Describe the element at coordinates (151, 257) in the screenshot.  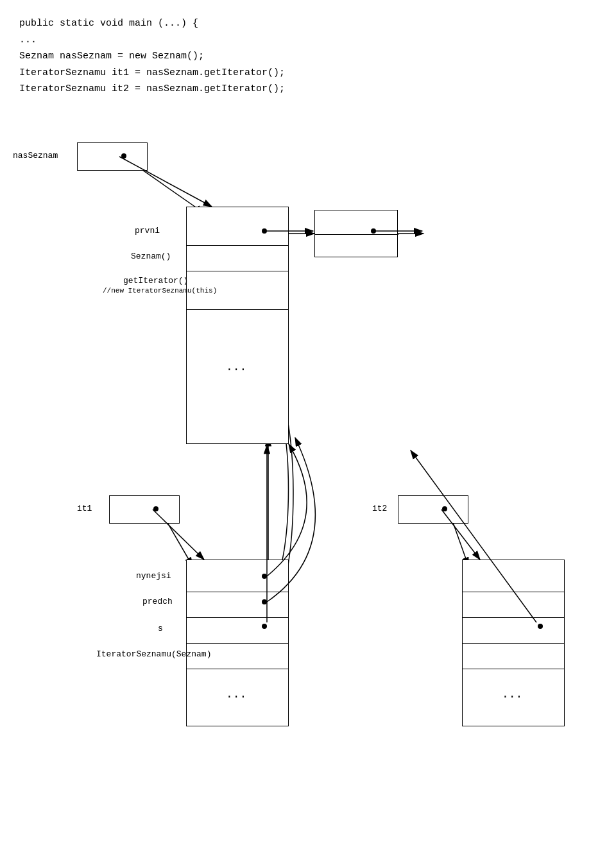
I see `seznam-constructor-label: Seznam()` at that location.